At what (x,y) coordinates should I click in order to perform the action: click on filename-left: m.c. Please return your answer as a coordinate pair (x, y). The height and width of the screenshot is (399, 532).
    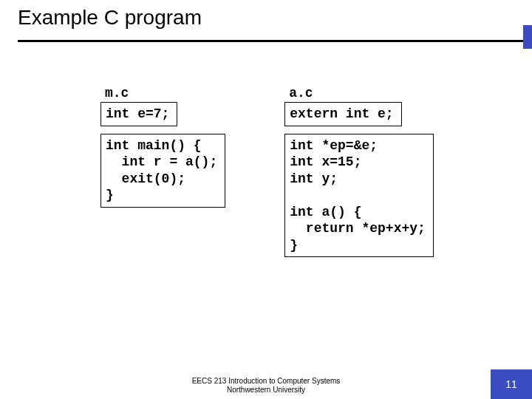
    Looking at the image, I should click on (117, 93).